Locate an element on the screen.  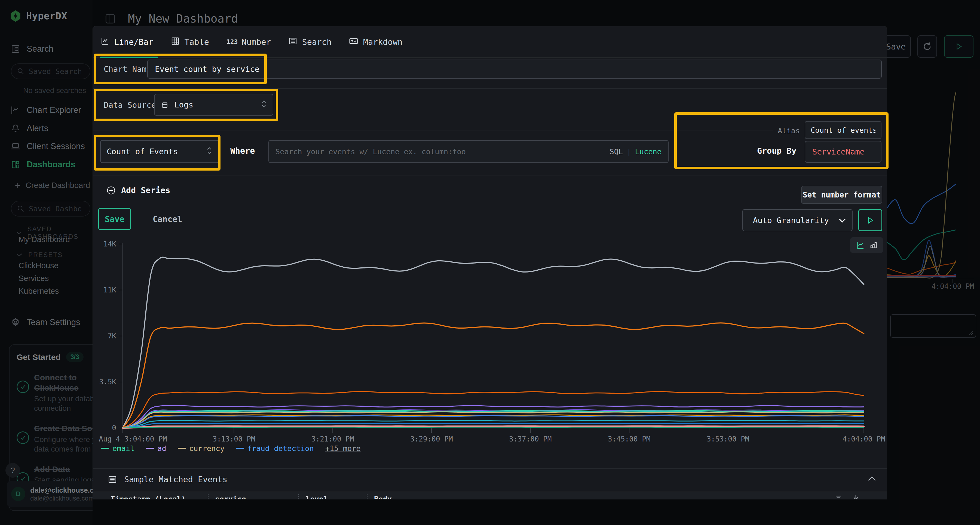
x-tick-label: 3:37:00 PM is located at coordinates (530, 439).